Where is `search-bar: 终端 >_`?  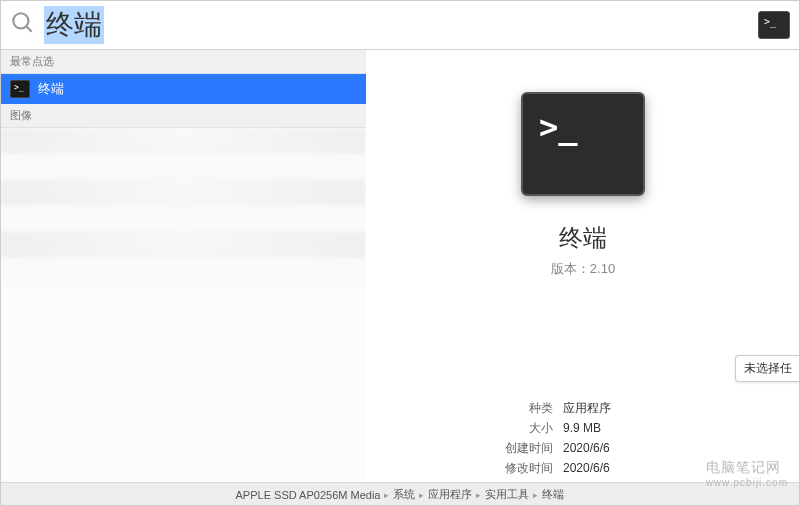 search-bar: 终端 >_ is located at coordinates (400, 25).